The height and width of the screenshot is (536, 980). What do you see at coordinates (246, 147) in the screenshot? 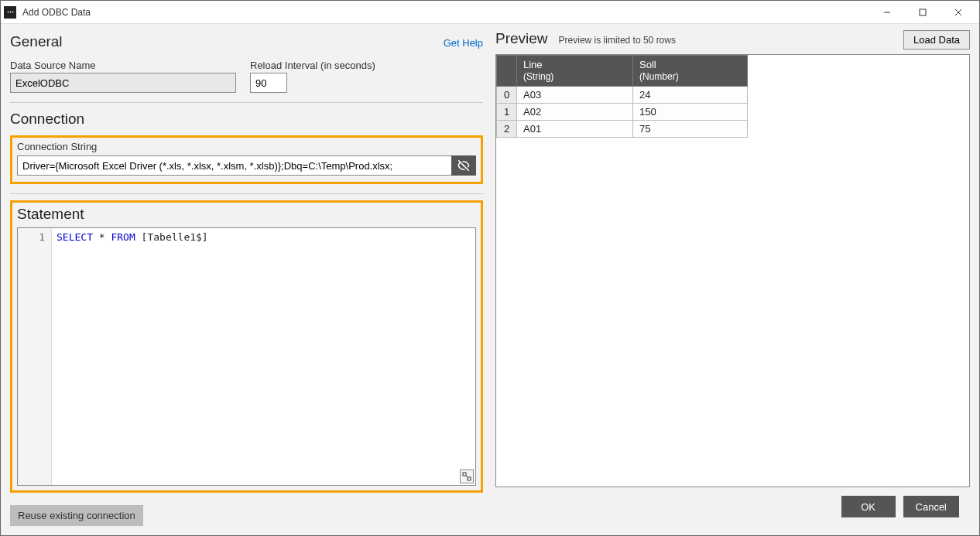
I see `connection-string-label: Connection String` at bounding box center [246, 147].